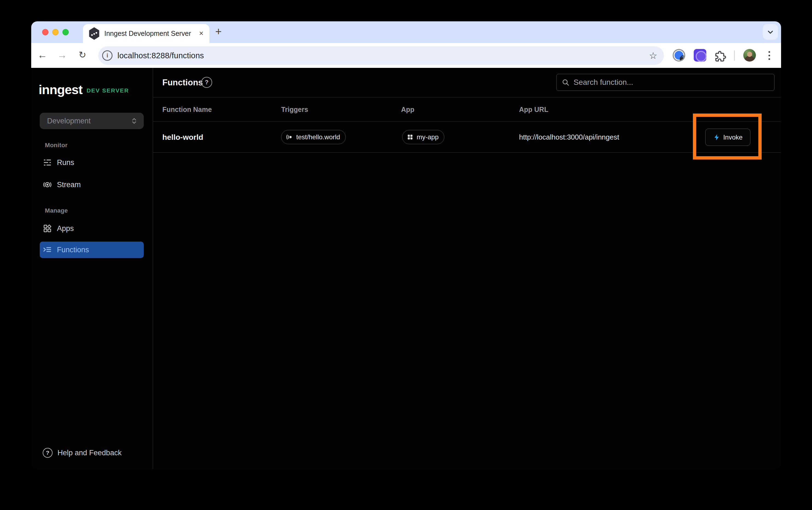 Image resolution: width=812 pixels, height=510 pixels. What do you see at coordinates (69, 185) in the screenshot?
I see `sidebar-item-label: Stream` at bounding box center [69, 185].